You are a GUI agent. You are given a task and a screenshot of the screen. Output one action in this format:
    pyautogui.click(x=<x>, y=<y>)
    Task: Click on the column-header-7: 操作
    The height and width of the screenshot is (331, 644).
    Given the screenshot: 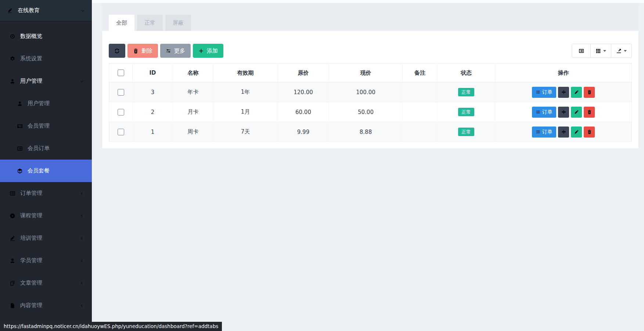 What is the action you would take?
    pyautogui.click(x=564, y=73)
    